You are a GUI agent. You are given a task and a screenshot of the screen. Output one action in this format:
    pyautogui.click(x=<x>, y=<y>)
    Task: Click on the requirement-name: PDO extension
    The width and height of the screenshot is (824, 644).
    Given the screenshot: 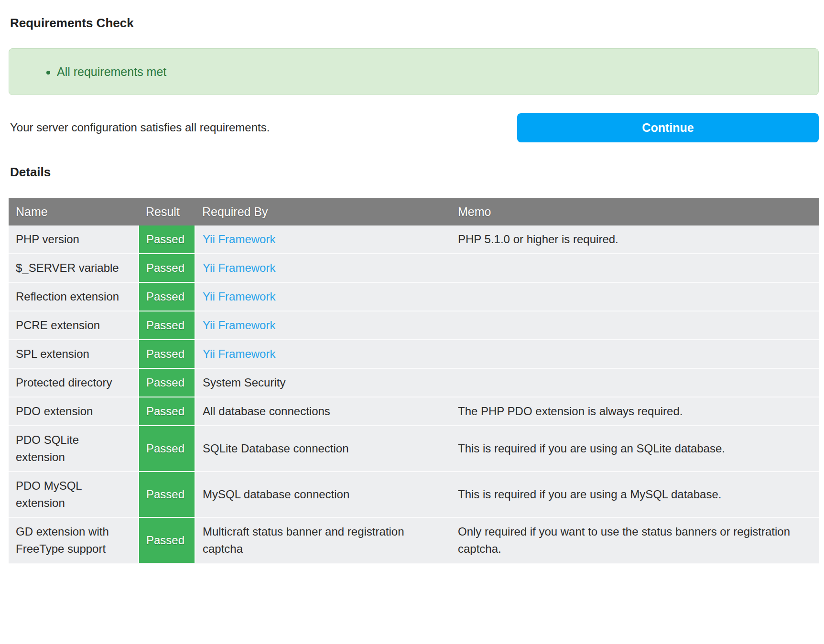 What is the action you would take?
    pyautogui.click(x=74, y=411)
    